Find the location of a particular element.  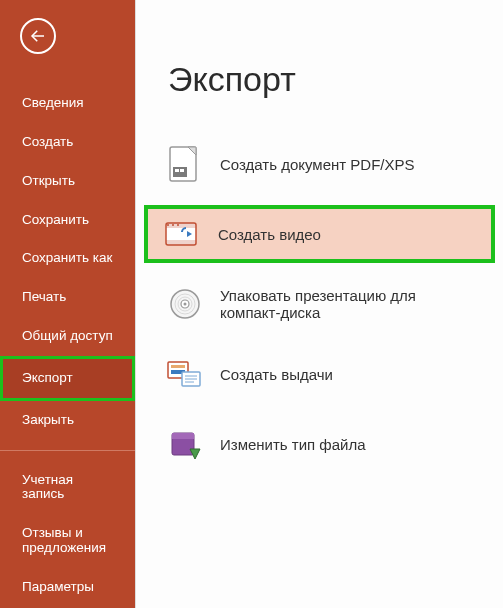

sidebar-item-label: Сохранить is located at coordinates (56, 220).